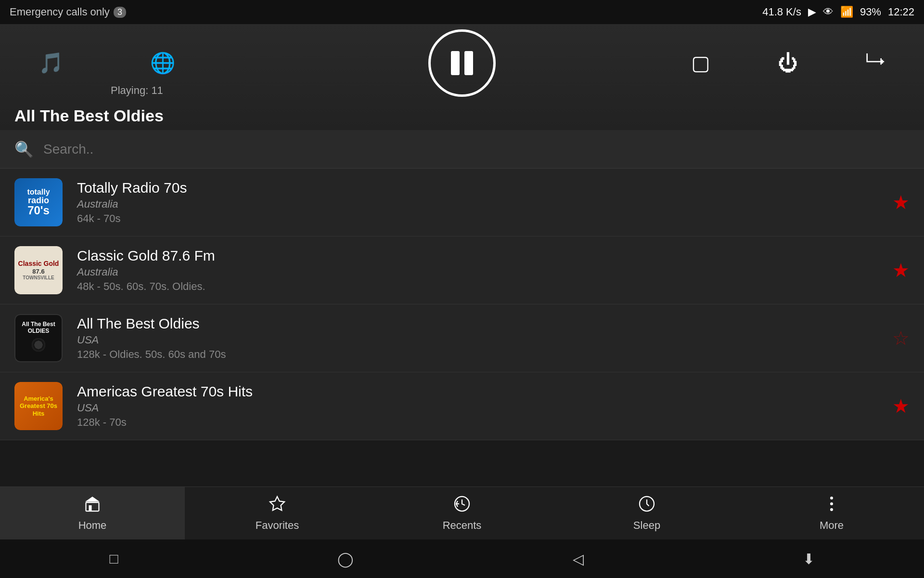  What do you see at coordinates (647, 506) in the screenshot?
I see `sleep-icon` at bounding box center [647, 506].